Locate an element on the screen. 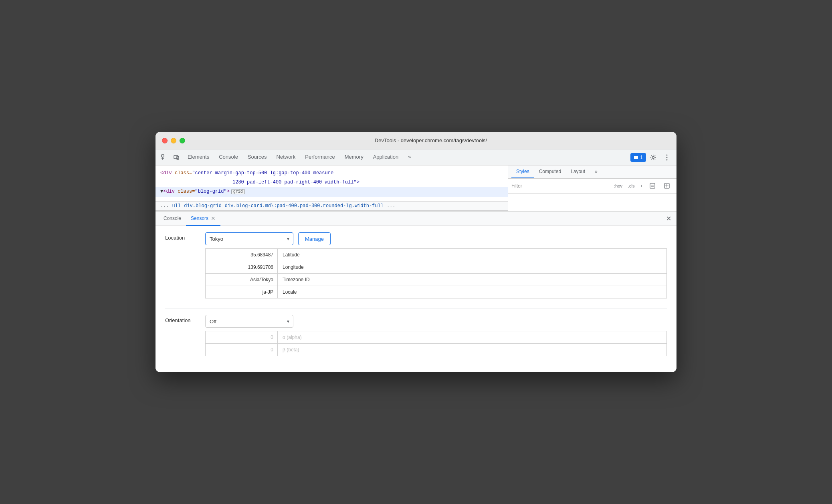 The height and width of the screenshot is (504, 832). more-options-icon is located at coordinates (667, 157).